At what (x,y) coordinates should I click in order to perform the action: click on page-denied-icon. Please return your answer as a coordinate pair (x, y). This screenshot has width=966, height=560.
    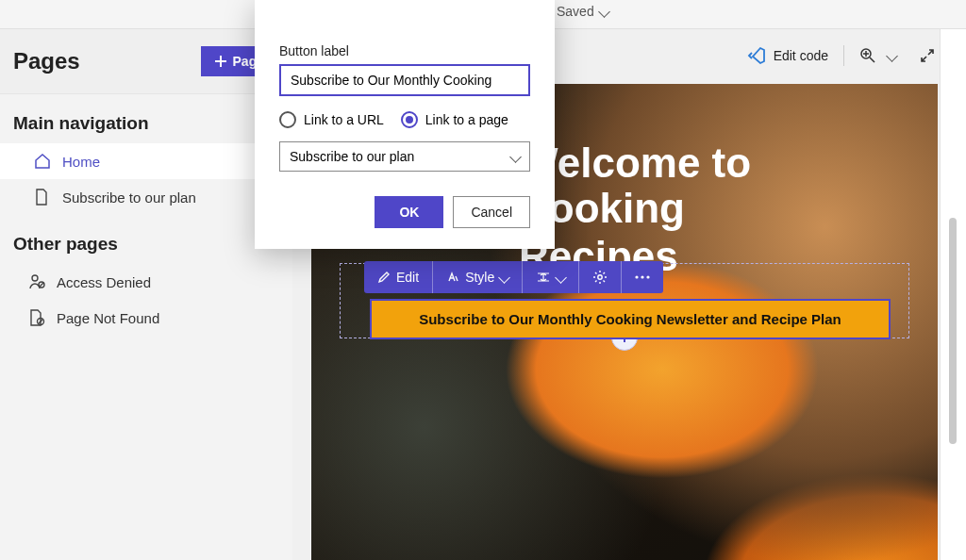
    Looking at the image, I should click on (37, 318).